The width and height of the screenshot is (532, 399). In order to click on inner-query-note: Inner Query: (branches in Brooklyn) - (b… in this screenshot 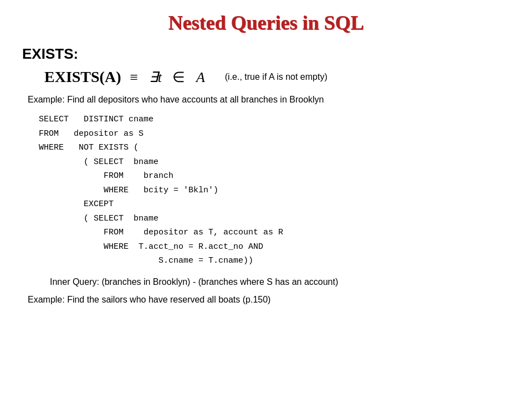, I will do `click(280, 282)`.